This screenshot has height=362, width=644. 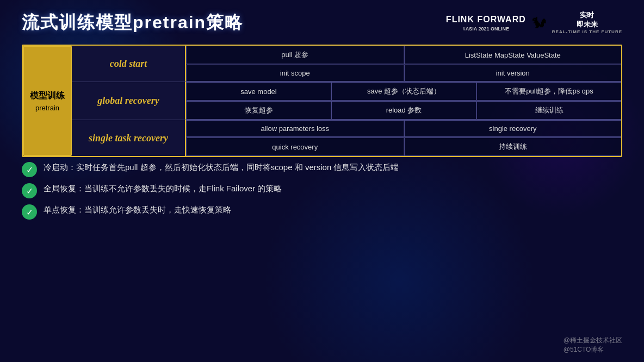 I want to click on note-2-check: ✓, so click(x=29, y=191).